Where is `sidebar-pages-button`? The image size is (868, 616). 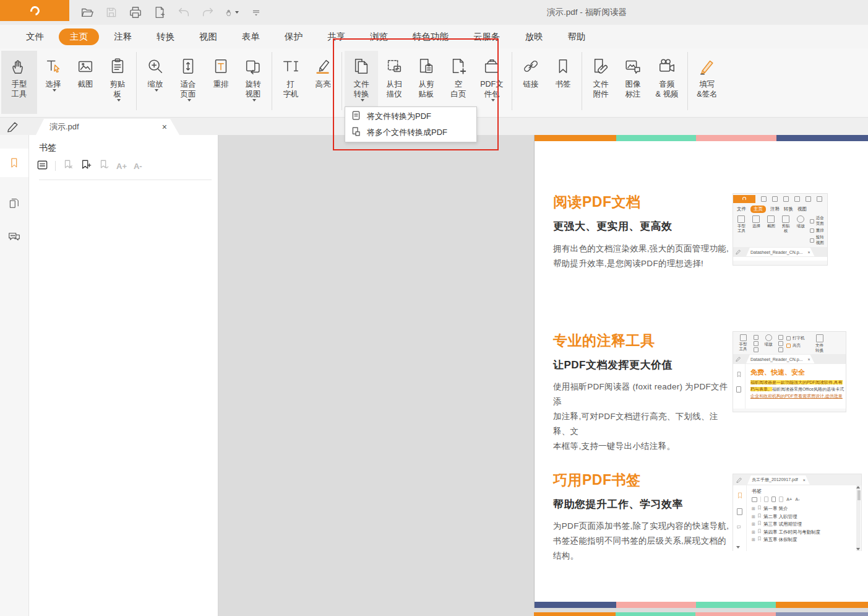
sidebar-pages-button is located at coordinates (14, 204).